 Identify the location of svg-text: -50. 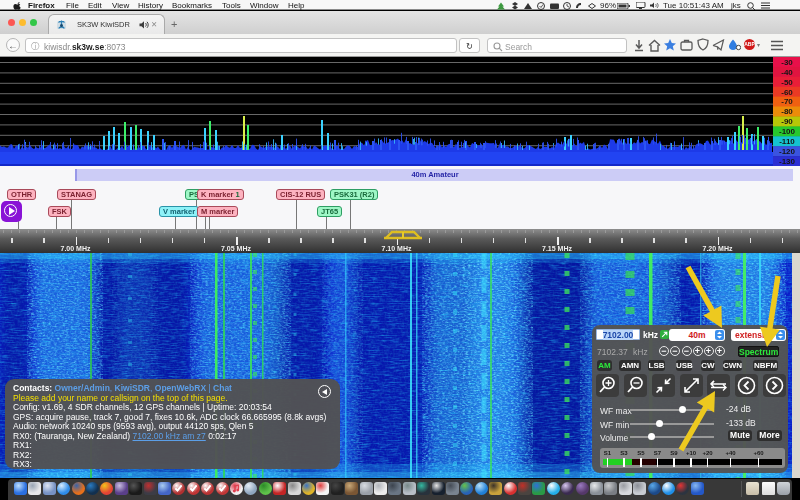
(787, 82).